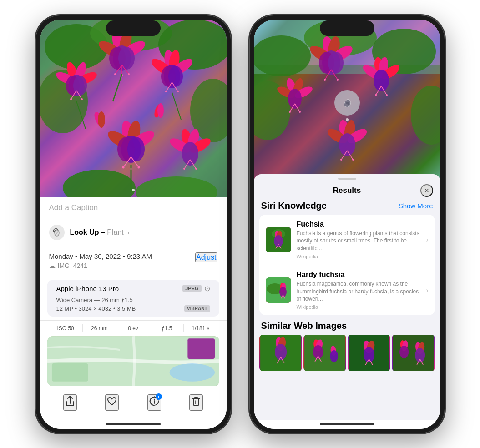 The width and height of the screenshot is (480, 448). What do you see at coordinates (127, 232) in the screenshot?
I see `lookup-chevron: ›` at bounding box center [127, 232].